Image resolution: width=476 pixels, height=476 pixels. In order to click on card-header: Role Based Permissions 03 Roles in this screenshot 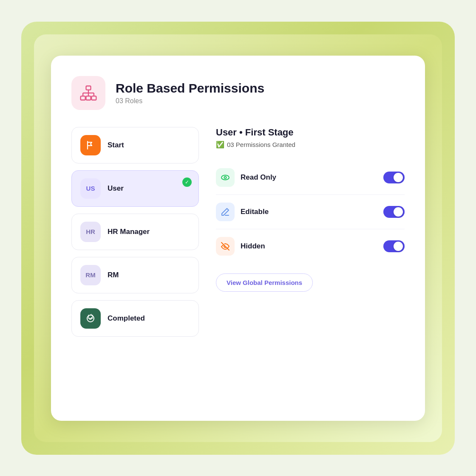, I will do `click(238, 93)`.